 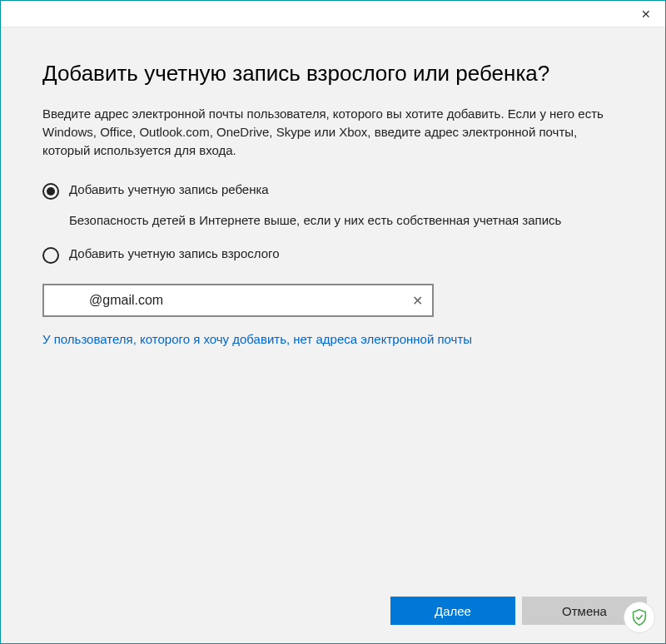 I want to click on email-input-wrap: ✕, so click(x=238, y=300).